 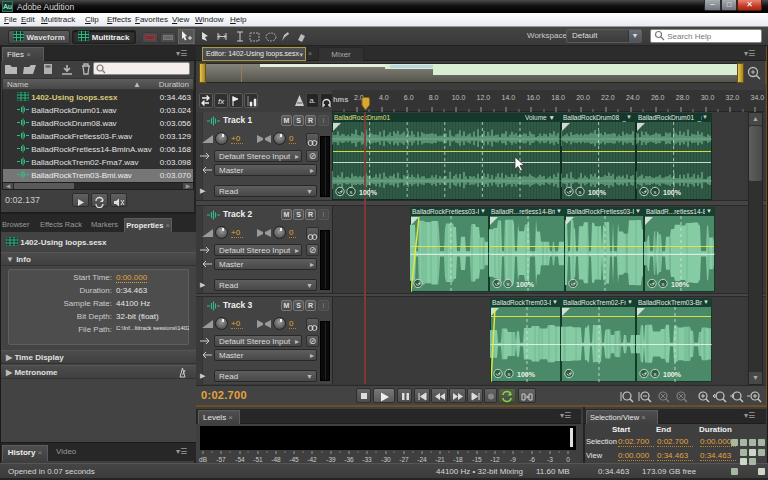 What do you see at coordinates (422, 460) in the screenshot?
I see `svg-text: -24` at bounding box center [422, 460].